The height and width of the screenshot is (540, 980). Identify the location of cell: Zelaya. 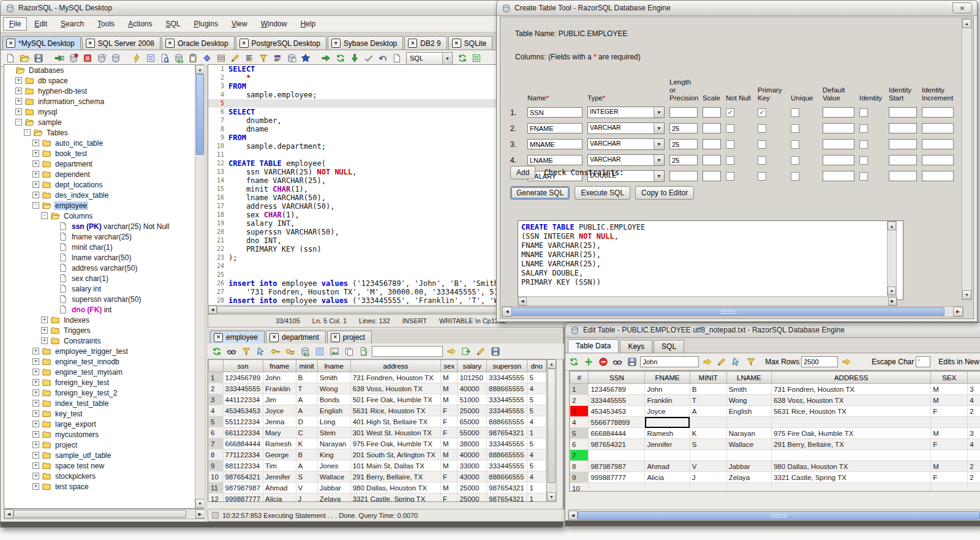
(749, 478).